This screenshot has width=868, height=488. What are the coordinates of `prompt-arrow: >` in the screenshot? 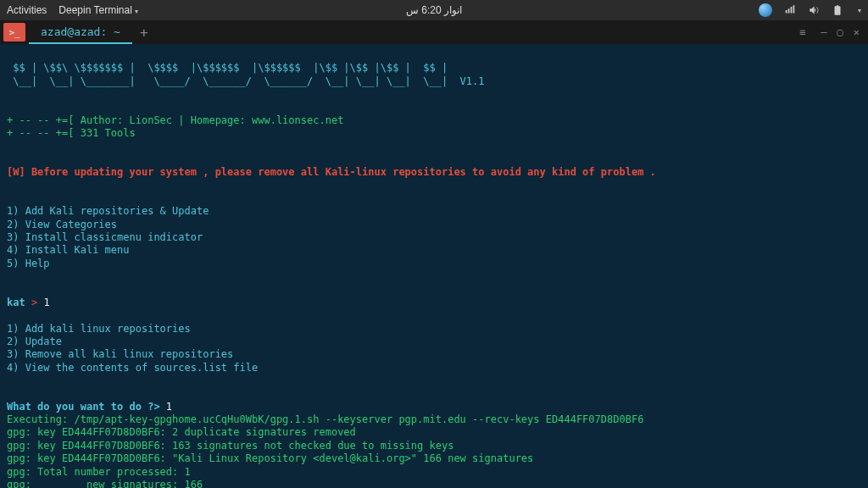 It's located at (35, 302).